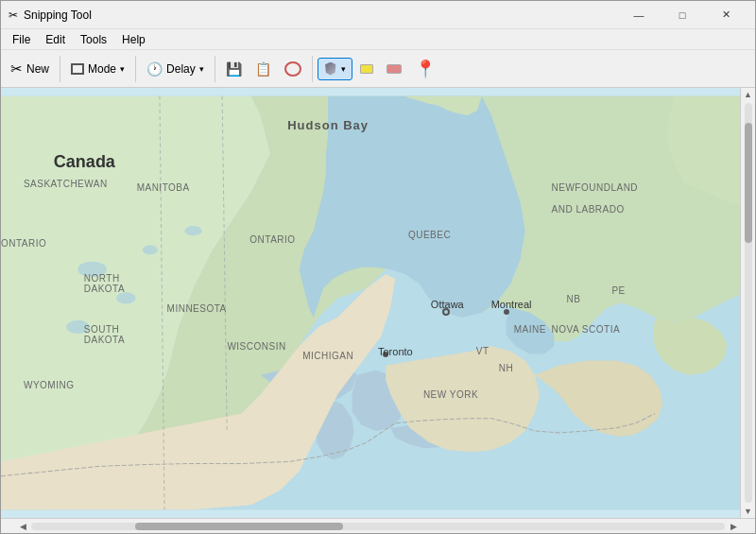  What do you see at coordinates (748, 511) in the screenshot?
I see `scroll-down-button: ▼` at bounding box center [748, 511].